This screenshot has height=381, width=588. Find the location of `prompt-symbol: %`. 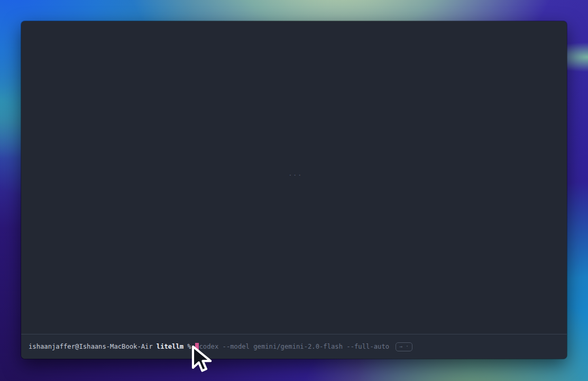

prompt-symbol: % is located at coordinates (189, 347).